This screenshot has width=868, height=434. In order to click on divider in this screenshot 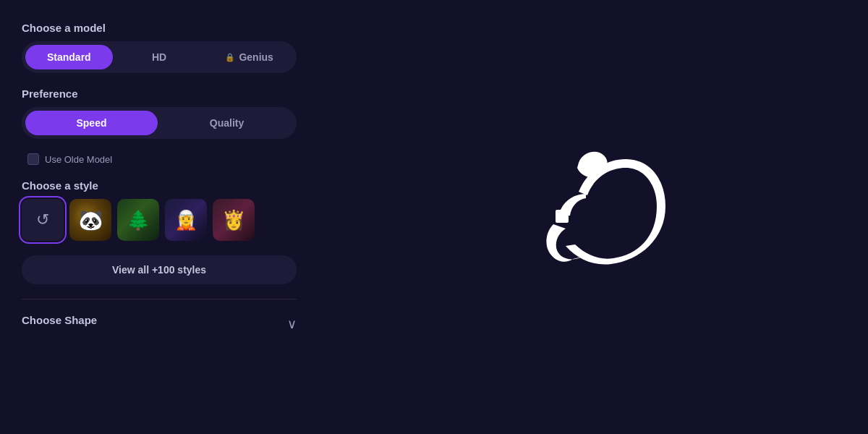, I will do `click(159, 299)`.